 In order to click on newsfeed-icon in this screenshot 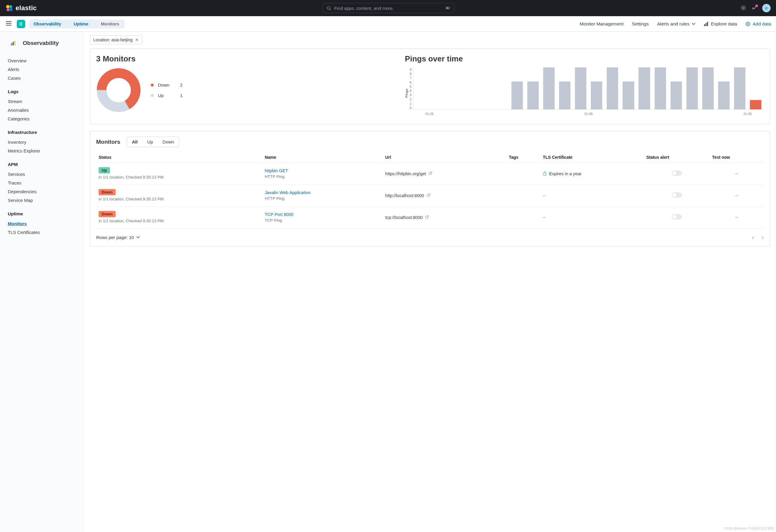, I will do `click(754, 8)`.